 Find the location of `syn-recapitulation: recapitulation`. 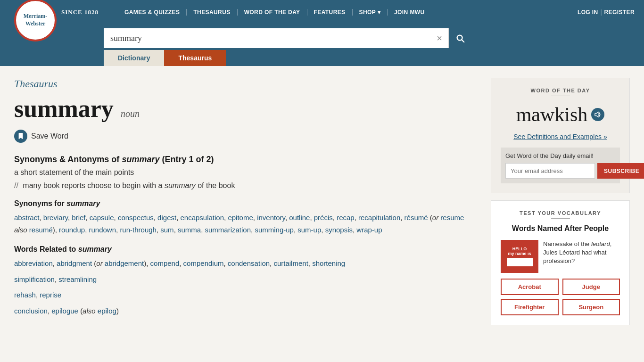

syn-recapitulation: recapitulation is located at coordinates (379, 218).